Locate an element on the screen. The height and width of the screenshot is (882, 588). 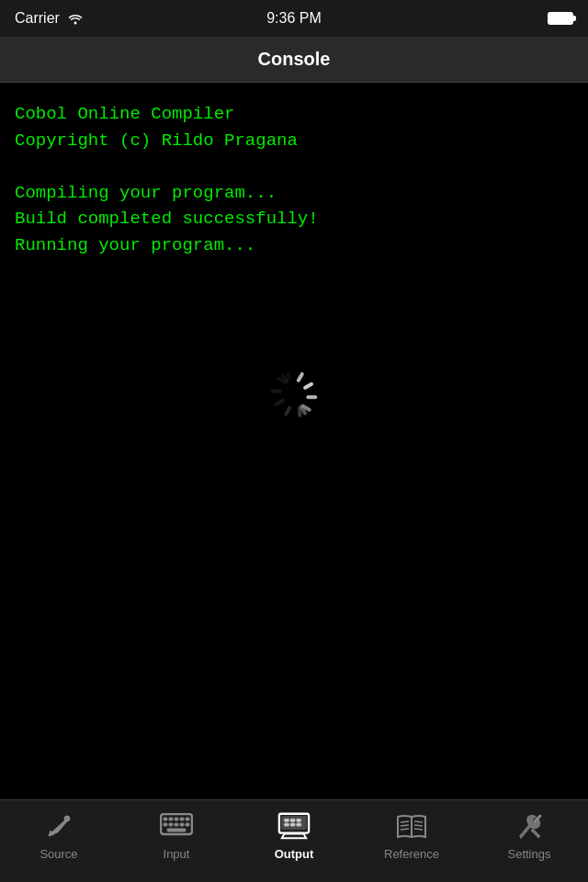
status-time: 9:36 PM is located at coordinates (294, 18).